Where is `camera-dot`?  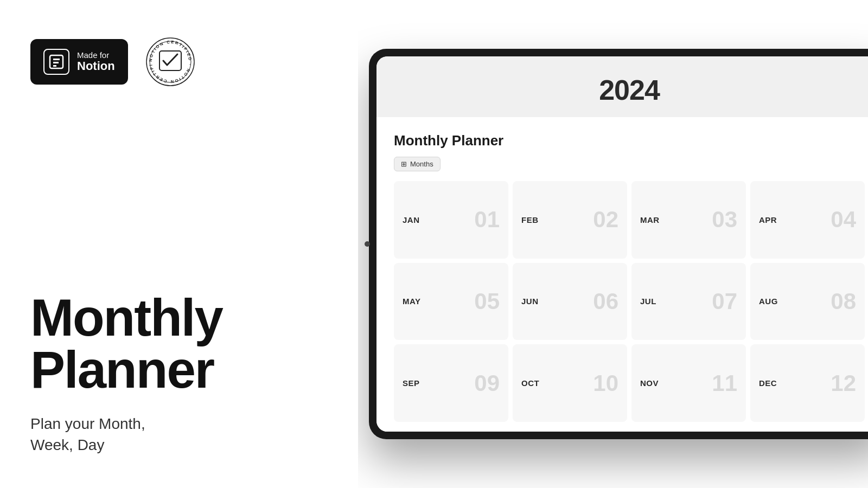 camera-dot is located at coordinates (367, 244).